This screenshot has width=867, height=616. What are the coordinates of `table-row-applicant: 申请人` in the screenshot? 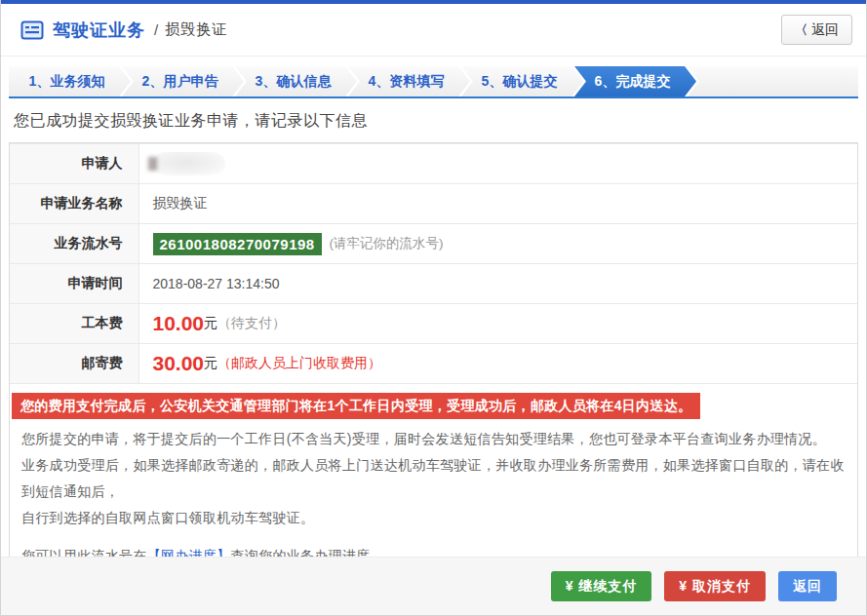 It's located at (433, 164).